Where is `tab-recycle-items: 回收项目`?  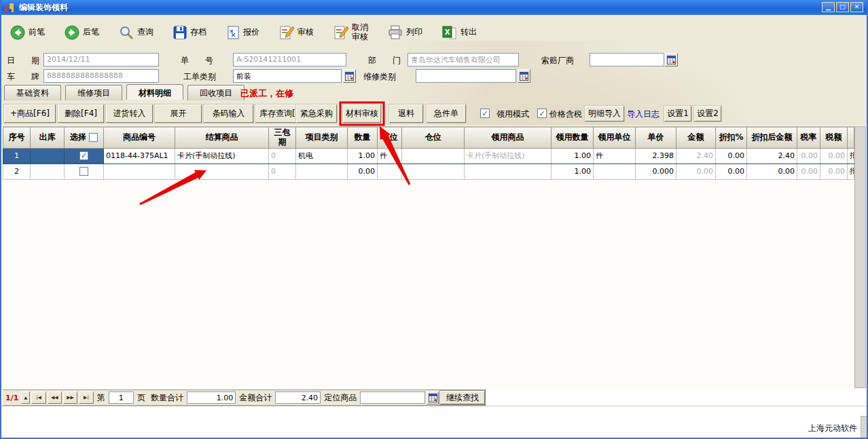 tab-recycle-items: 回收项目 is located at coordinates (216, 92).